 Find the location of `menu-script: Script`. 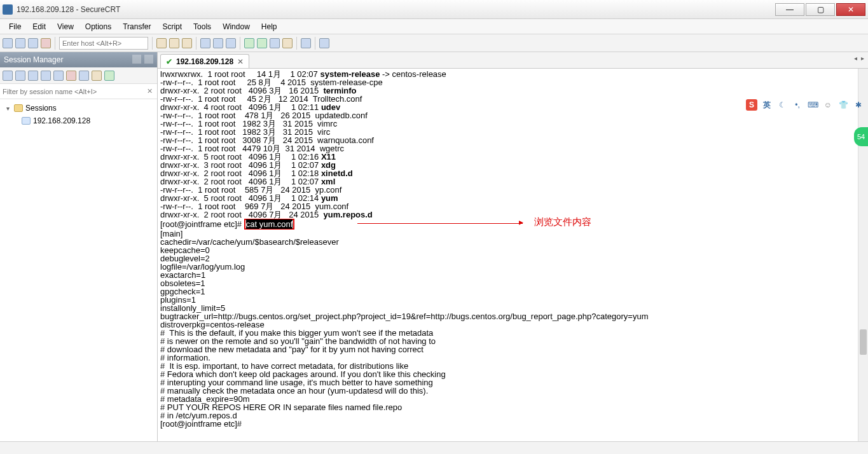

menu-script: Script is located at coordinates (172, 27).